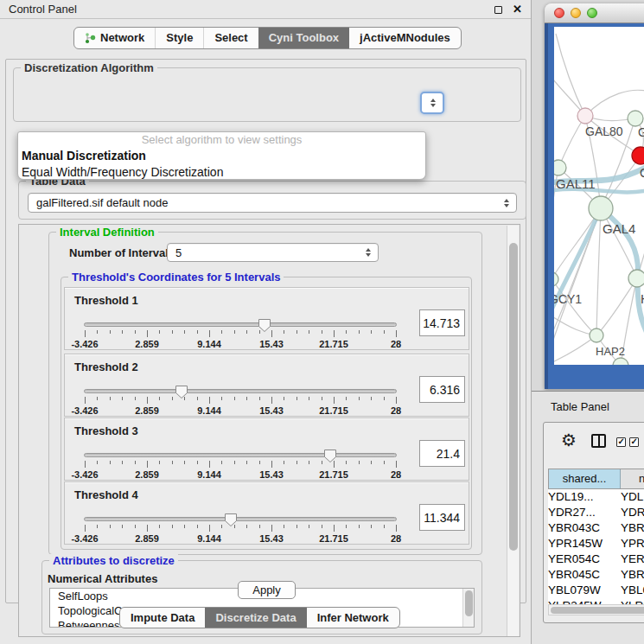 The height and width of the screenshot is (644, 644). What do you see at coordinates (596, 544) in the screenshot?
I see `table-row: YPR145W YPR1` at bounding box center [596, 544].